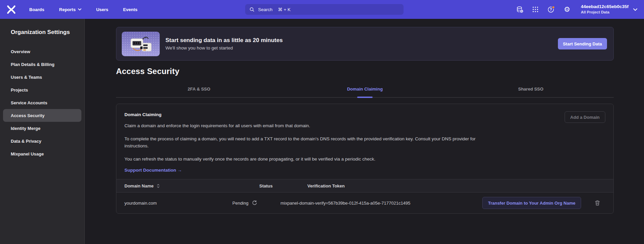 This screenshot has width=644, height=244. I want to click on sort-icon, so click(158, 186).